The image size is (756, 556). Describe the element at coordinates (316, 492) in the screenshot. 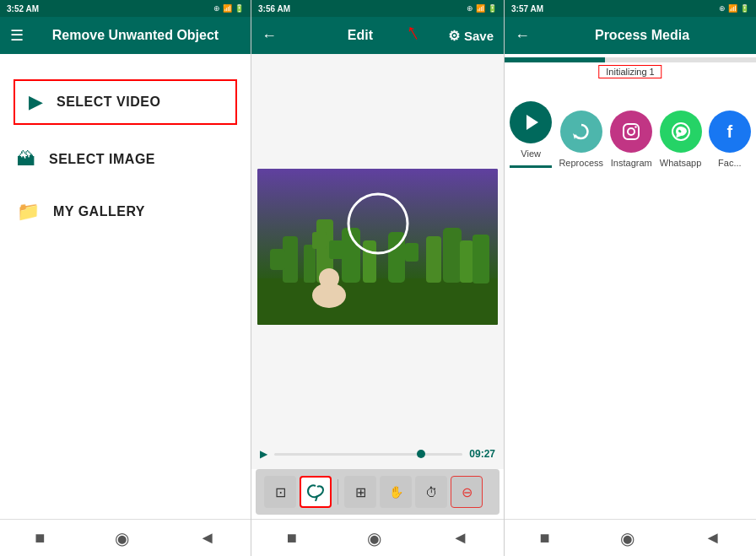

I see `lasso-icon` at that location.